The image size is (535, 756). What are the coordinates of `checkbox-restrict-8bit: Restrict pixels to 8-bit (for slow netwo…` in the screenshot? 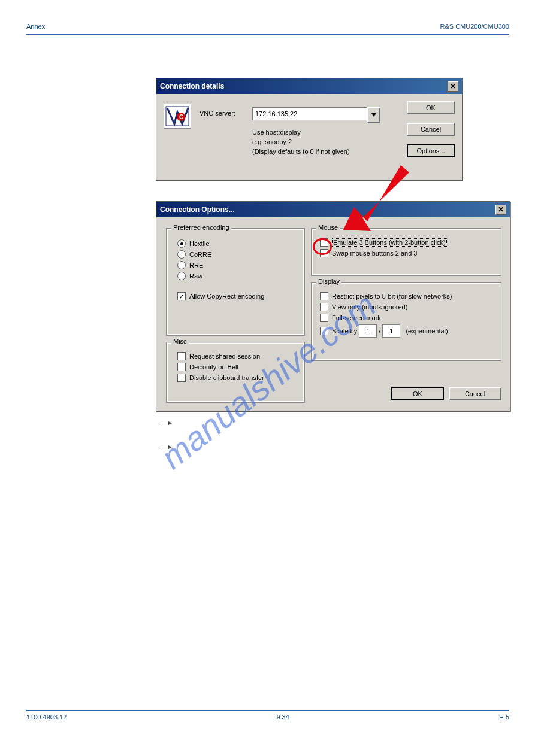 It's located at (406, 296).